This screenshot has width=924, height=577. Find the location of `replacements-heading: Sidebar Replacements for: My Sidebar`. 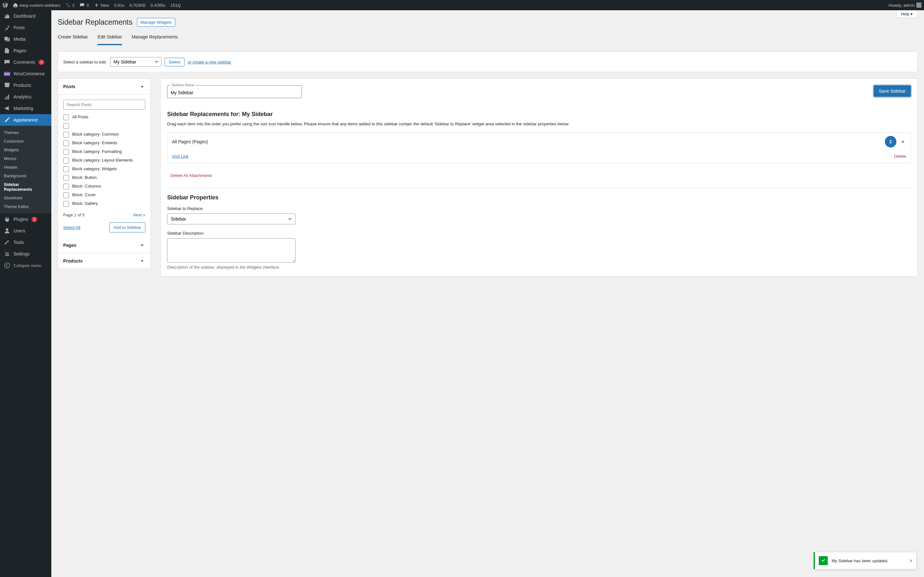

replacements-heading: Sidebar Replacements for: My Sidebar is located at coordinates (539, 113).